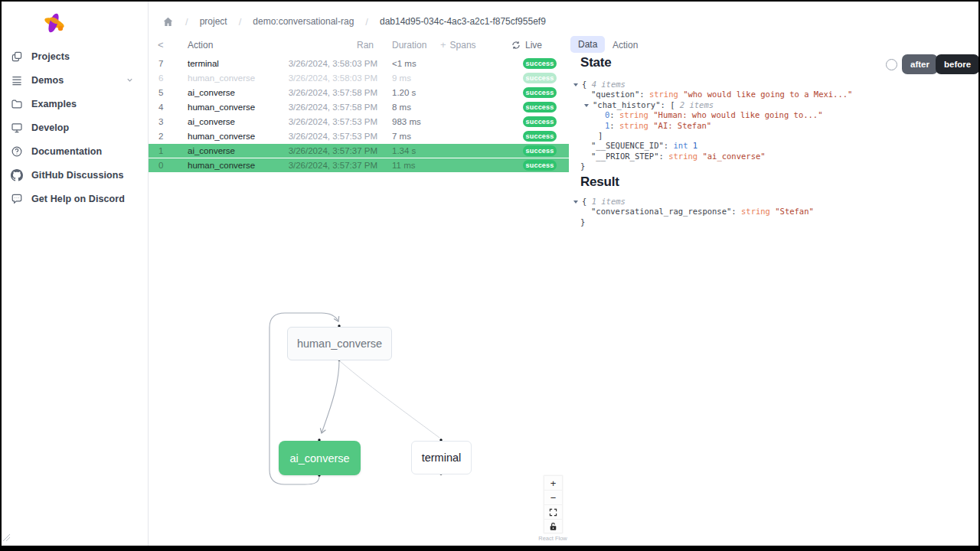  What do you see at coordinates (358, 107) in the screenshot?
I see `trace-row-4: 4human_converse3/26/2024, 3:57:58 PM8 ms…` at bounding box center [358, 107].